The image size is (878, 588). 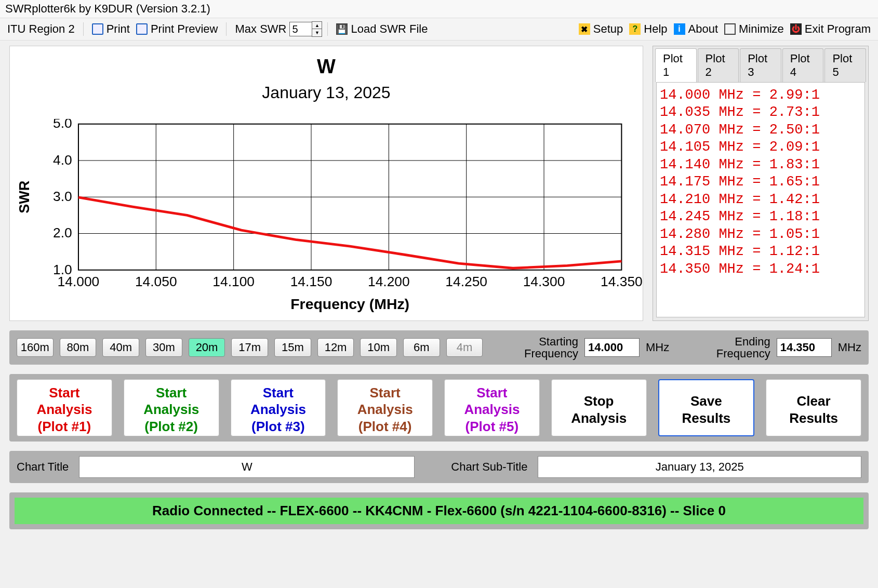 I want to click on starting-frequency-unit: MHz, so click(x=658, y=348).